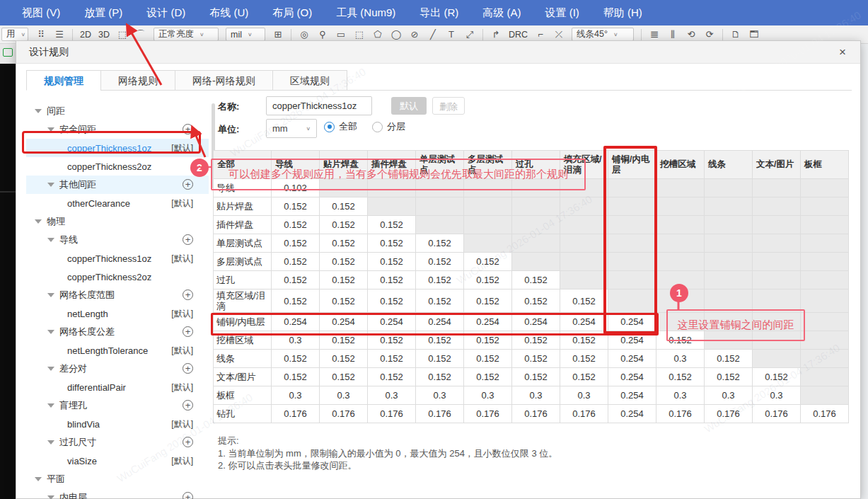 Image resolution: width=868 pixels, height=499 pixels. I want to click on dashed-region-icon: ⬚, so click(359, 34).